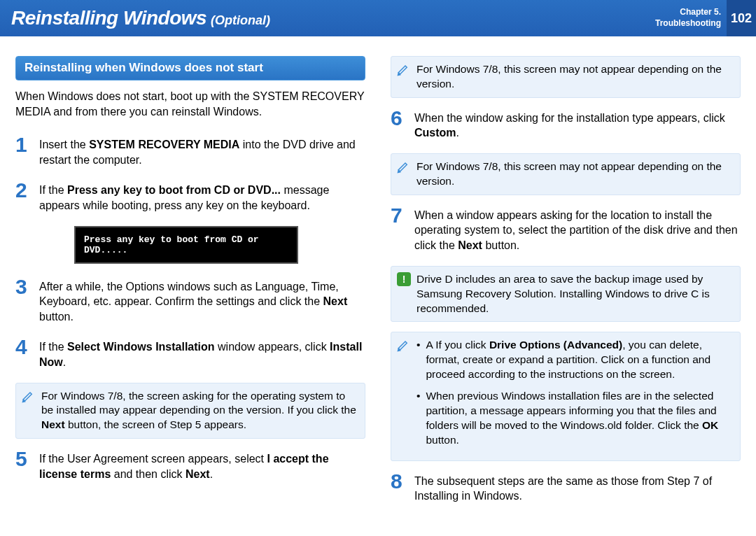  What do you see at coordinates (566, 125) in the screenshot?
I see `step-6: 6 When the window asking for the install…` at bounding box center [566, 125].